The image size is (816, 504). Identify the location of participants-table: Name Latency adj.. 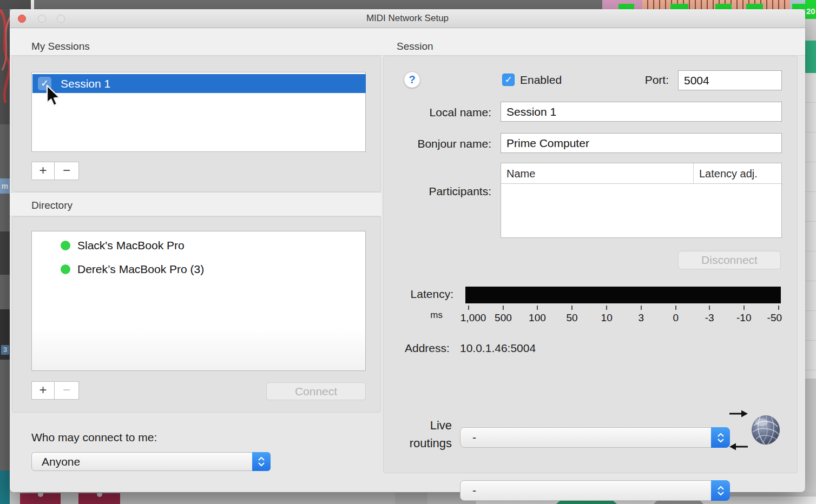
(641, 200).